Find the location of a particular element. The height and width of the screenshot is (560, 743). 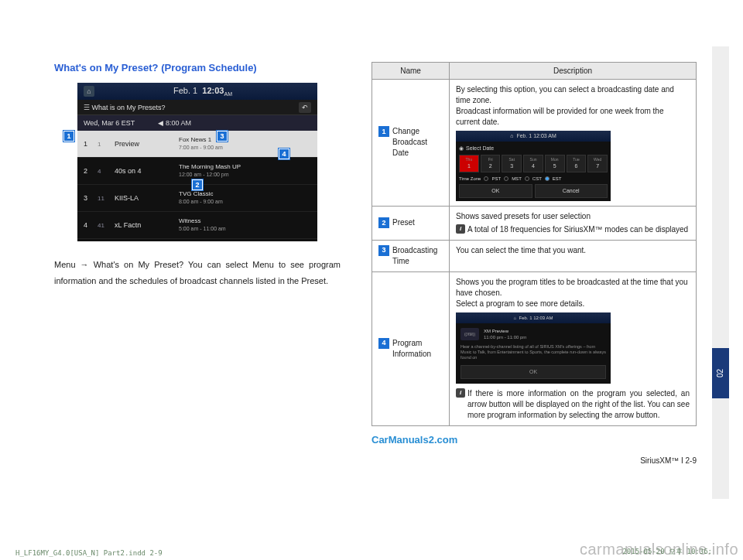

th-name: Name is located at coordinates (411, 71).